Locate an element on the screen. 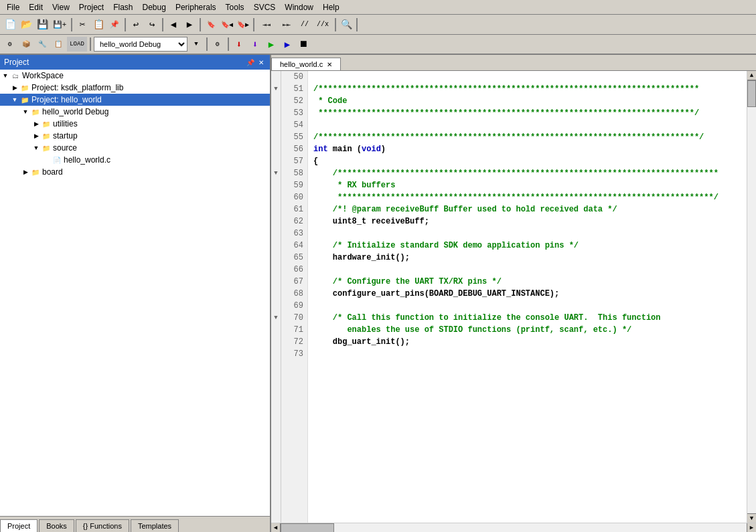 The width and height of the screenshot is (756, 532). copy-btn: 📋 is located at coordinates (98, 25).